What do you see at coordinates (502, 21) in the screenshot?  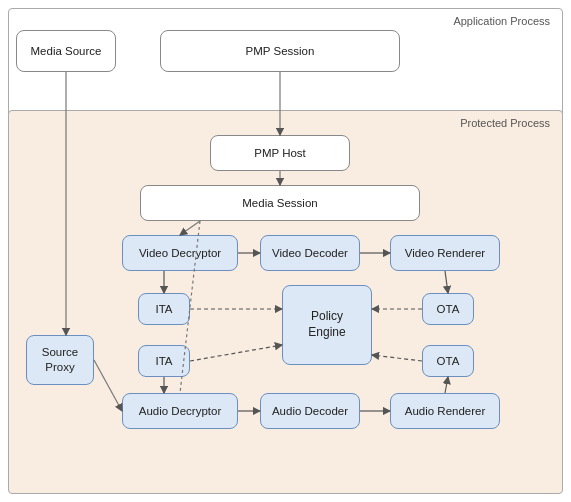 I see `app-process-label: Application Process` at bounding box center [502, 21].